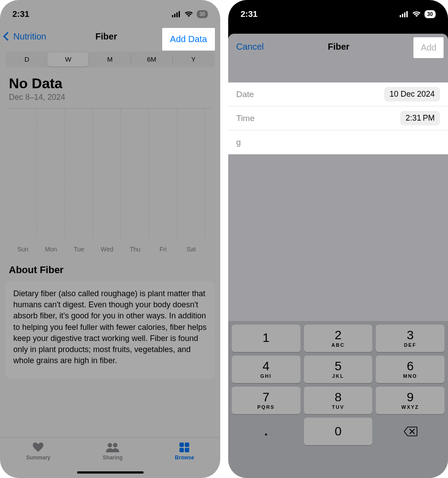  Describe the element at coordinates (238, 142) in the screenshot. I see `unit-label: g` at that location.